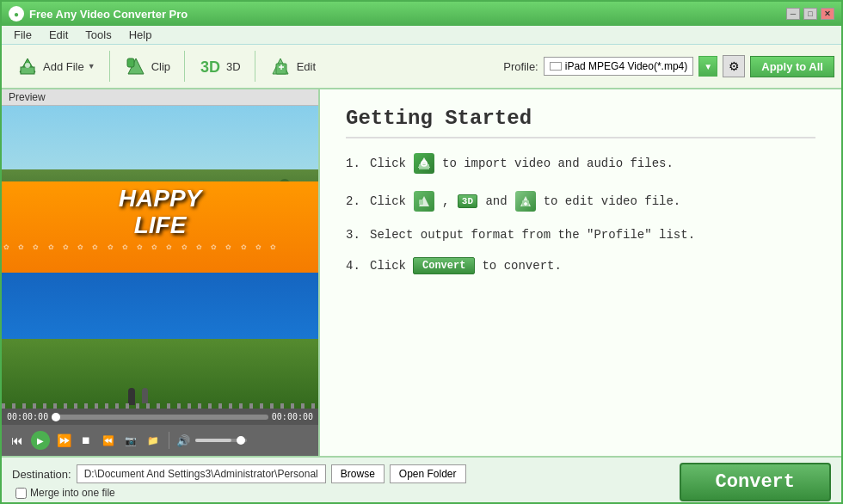 This screenshot has width=843, height=504. I want to click on merge-label: Merge into one file, so click(72, 493).